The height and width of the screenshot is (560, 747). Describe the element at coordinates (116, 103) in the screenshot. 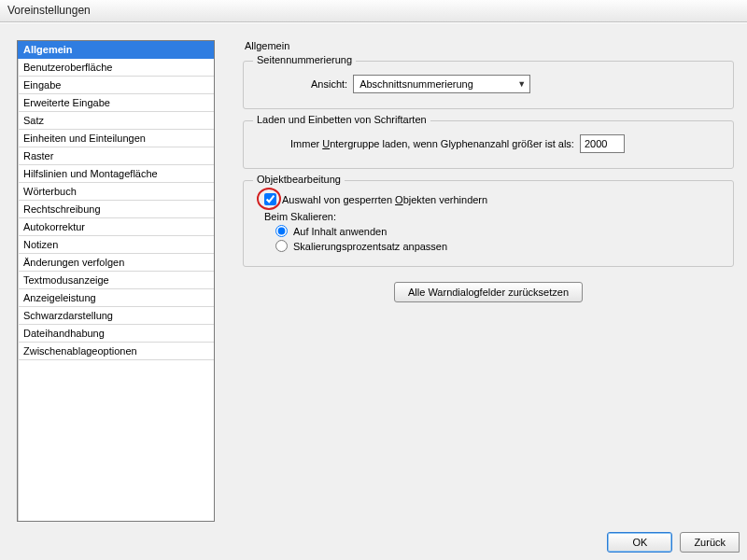

I see `sidebar-item: Erweiterte Eingabe` at that location.